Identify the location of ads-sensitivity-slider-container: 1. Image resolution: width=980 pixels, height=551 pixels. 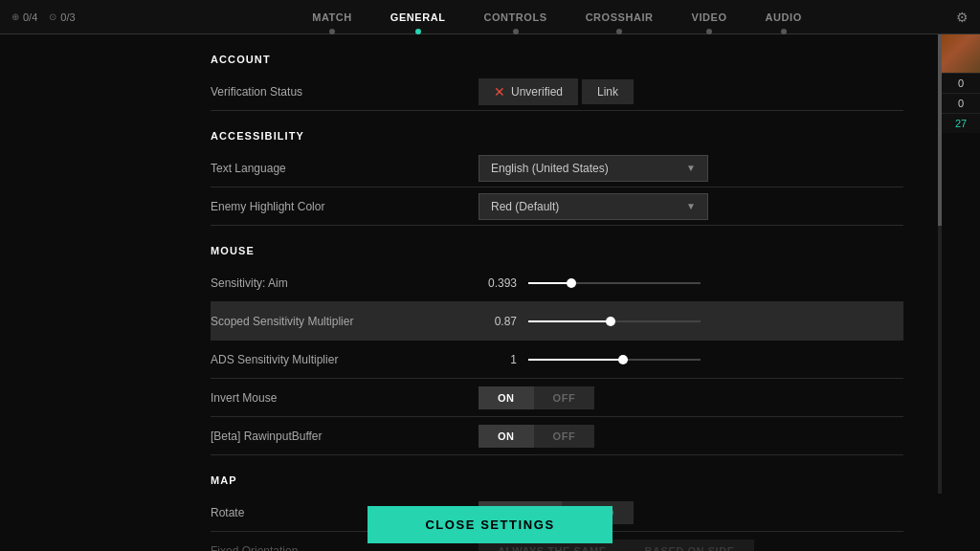
(691, 360).